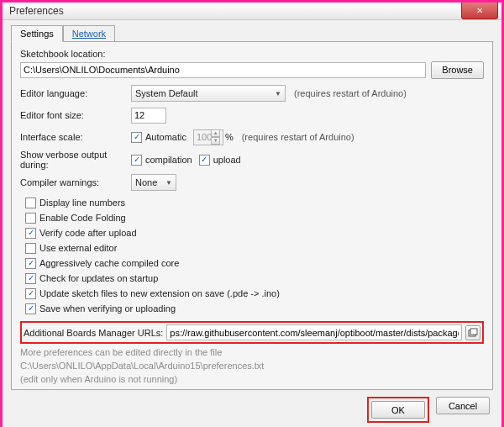 Image resolution: width=504 pixels, height=427 pixels. I want to click on prefs-note-3: (edit only when Arduino is not running), so click(252, 379).